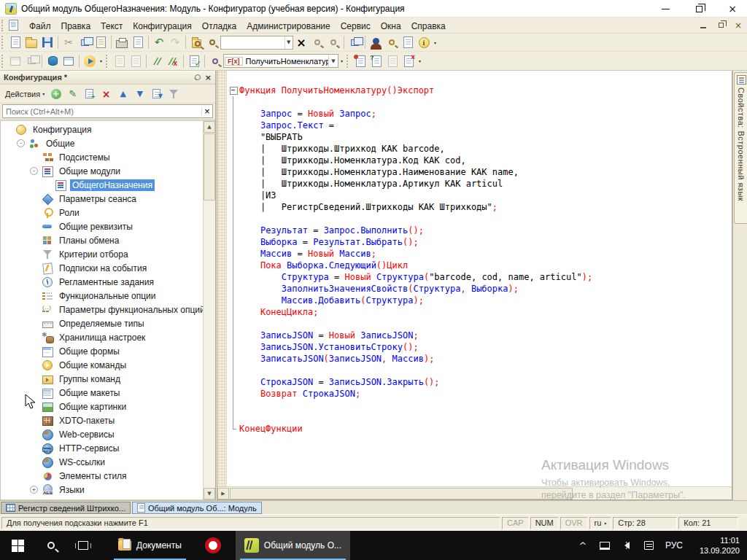 The width and height of the screenshot is (747, 560). I want to click on panel-close-icon: ×, so click(209, 77).